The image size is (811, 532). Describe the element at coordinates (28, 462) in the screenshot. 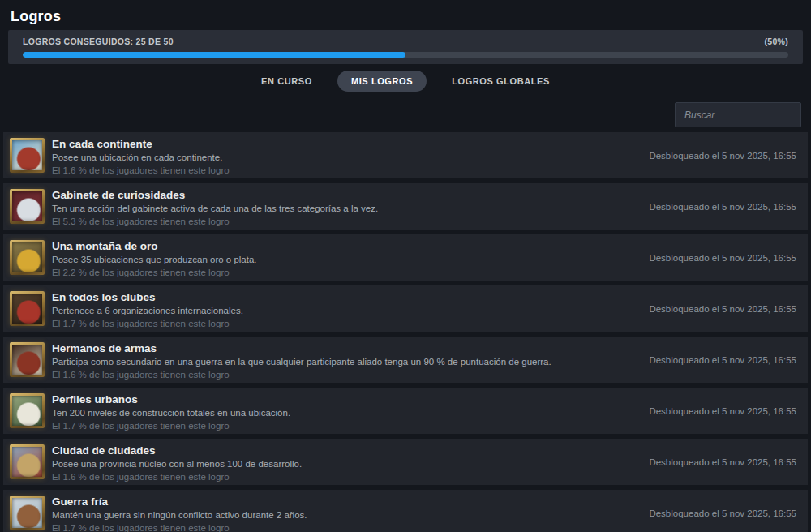

I see `city-scene-icon` at that location.